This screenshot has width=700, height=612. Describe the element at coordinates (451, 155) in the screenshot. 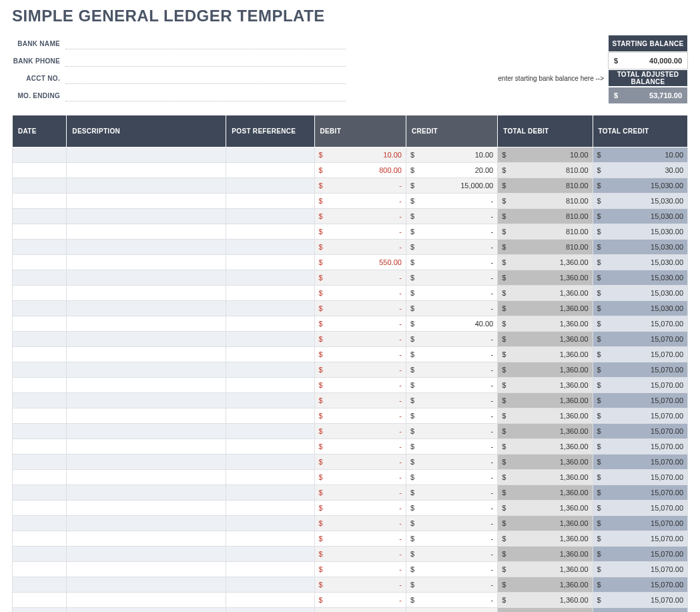

I see `credit-cell: $10.00` at that location.